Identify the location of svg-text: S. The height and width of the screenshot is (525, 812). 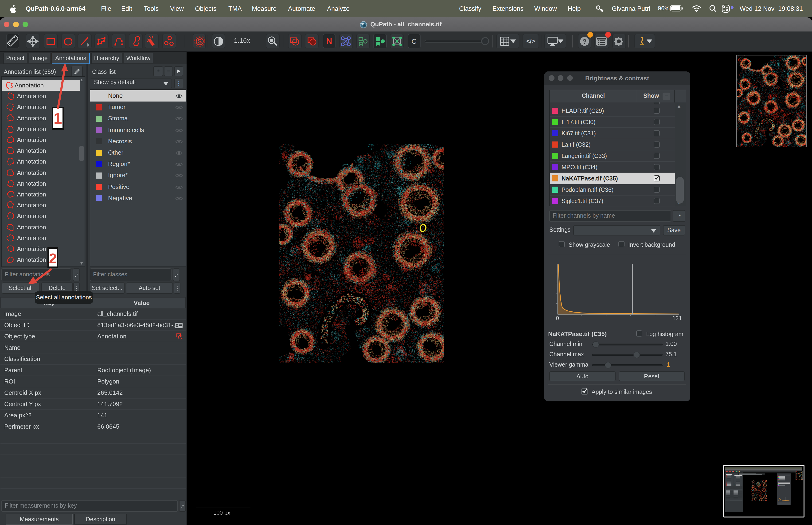
(200, 42).